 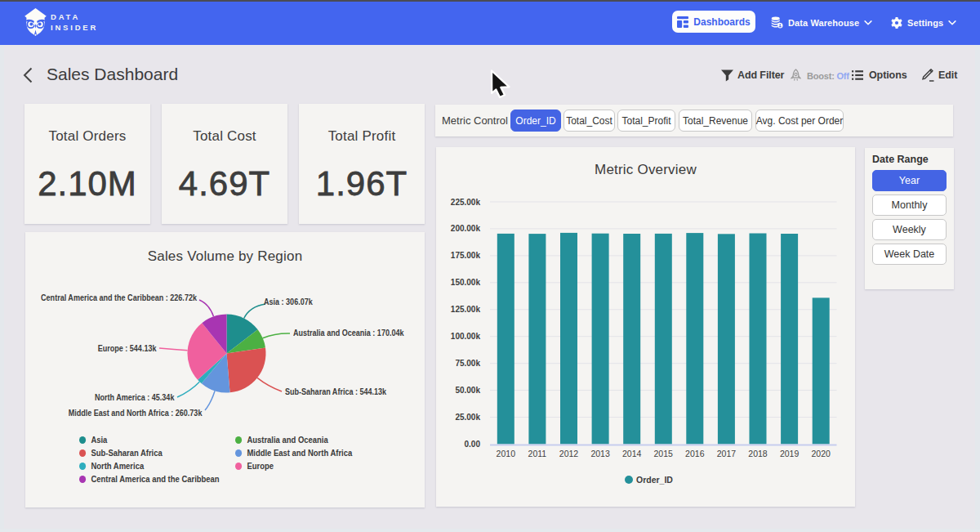 What do you see at coordinates (466, 255) in the screenshot?
I see `svg-text: 175.00k` at bounding box center [466, 255].